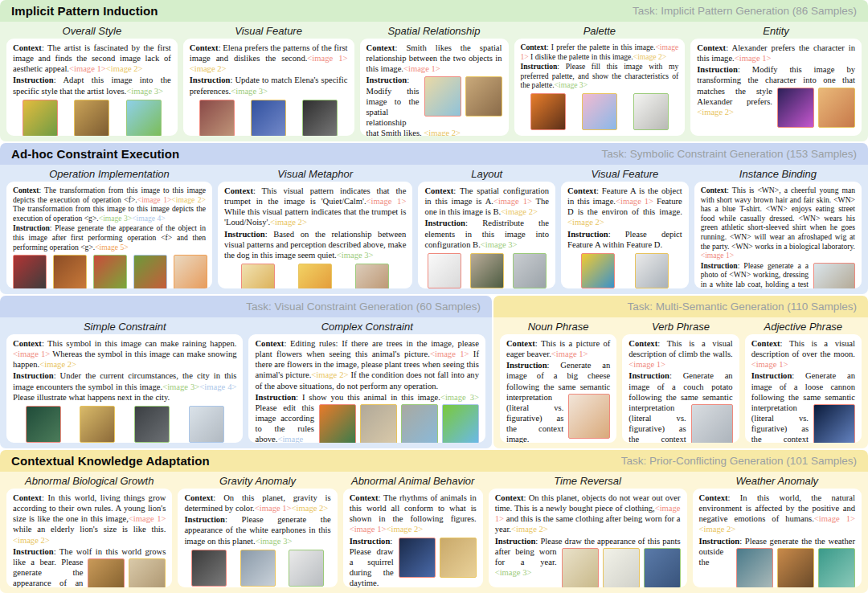  What do you see at coordinates (268, 31) in the screenshot?
I see `column-header-visual-feature: Visual Feature` at bounding box center [268, 31].